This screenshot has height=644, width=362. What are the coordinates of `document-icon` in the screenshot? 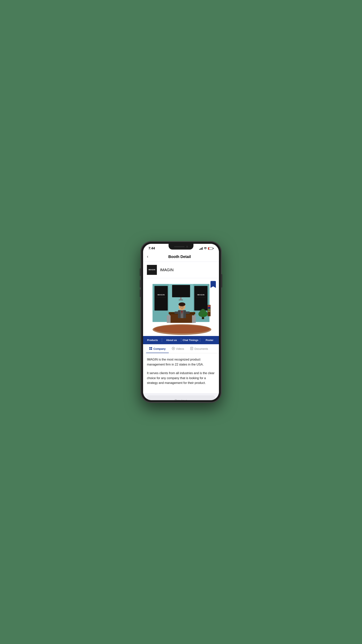 It's located at (192, 349).